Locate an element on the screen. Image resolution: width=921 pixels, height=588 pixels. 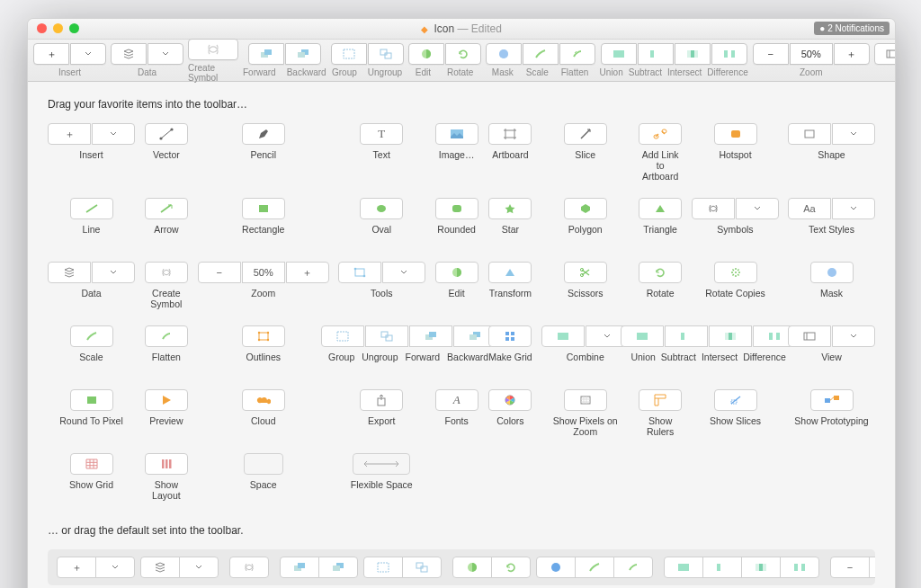
union-button is located at coordinates (619, 54).